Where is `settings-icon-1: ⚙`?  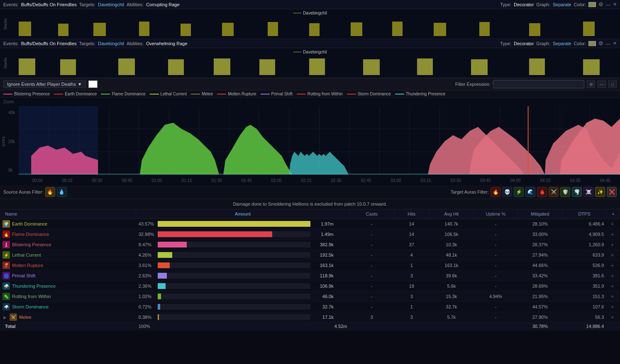
settings-icon-1: ⚙ is located at coordinates (601, 4).